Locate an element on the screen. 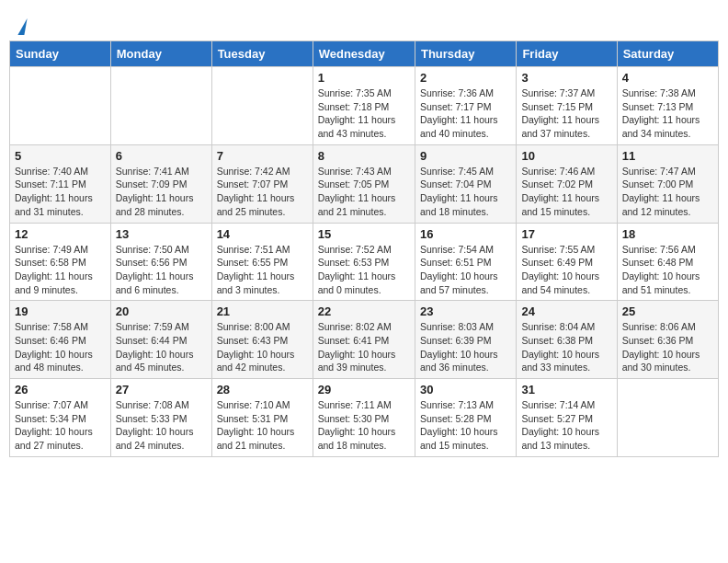 The image size is (728, 563). day-info: Sunrise: 8:00 AM Sunset: 6:43 PM Dayligh… is located at coordinates (263, 348).